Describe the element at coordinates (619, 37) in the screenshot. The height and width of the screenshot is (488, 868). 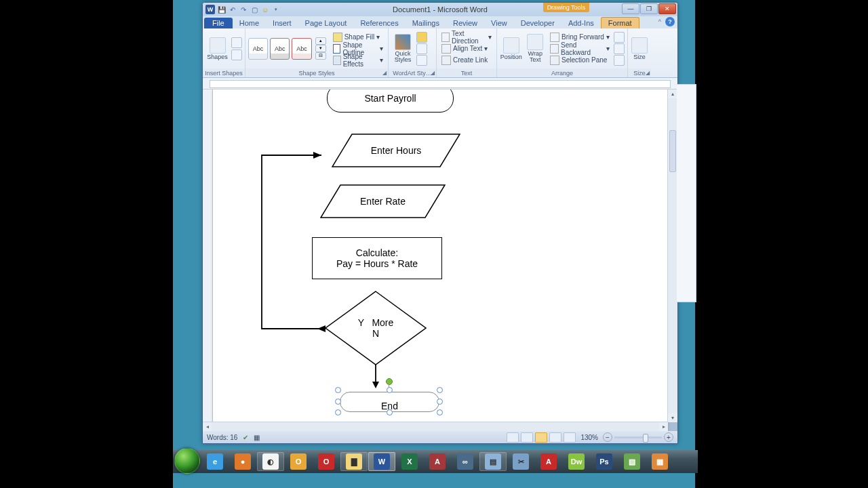
I see `align-button` at that location.